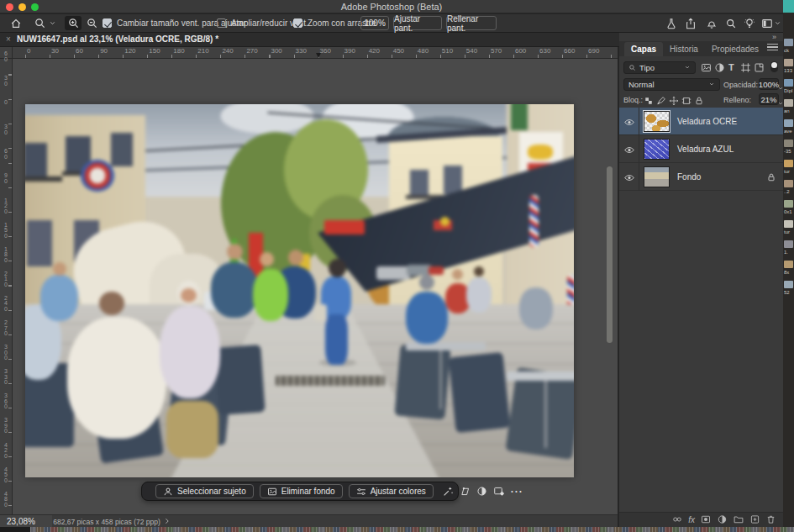 This screenshot has width=794, height=532. What do you see at coordinates (746, 69) in the screenshot?
I see `filter-shape-icon` at bounding box center [746, 69].